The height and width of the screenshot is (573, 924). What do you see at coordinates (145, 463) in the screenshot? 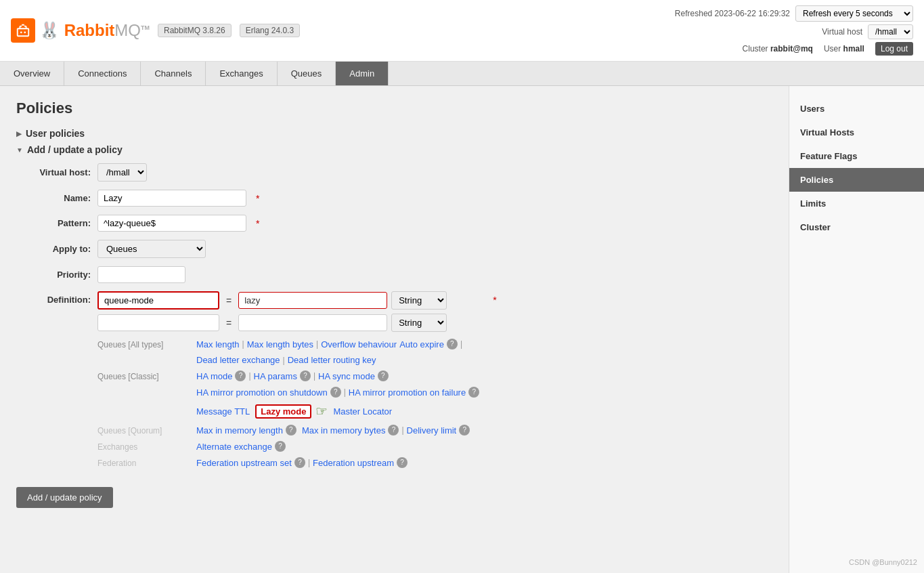
I see `hint-federation-label: Federation` at bounding box center [145, 463].